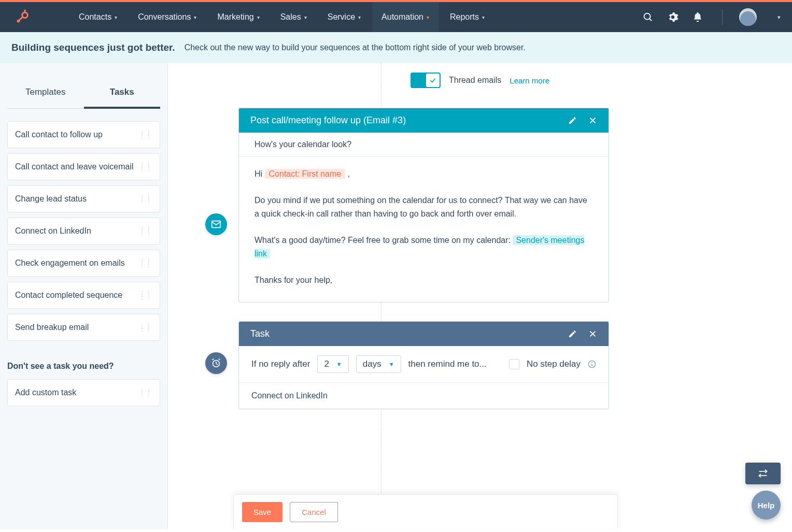 The image size is (792, 532). I want to click on swap-view-button, so click(763, 473).